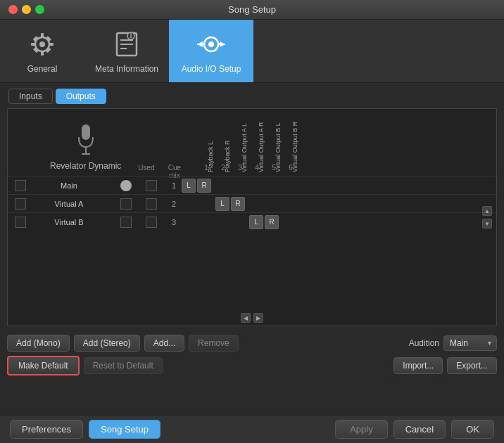 The image size is (504, 443). I want to click on import-button: Import..., so click(418, 366).